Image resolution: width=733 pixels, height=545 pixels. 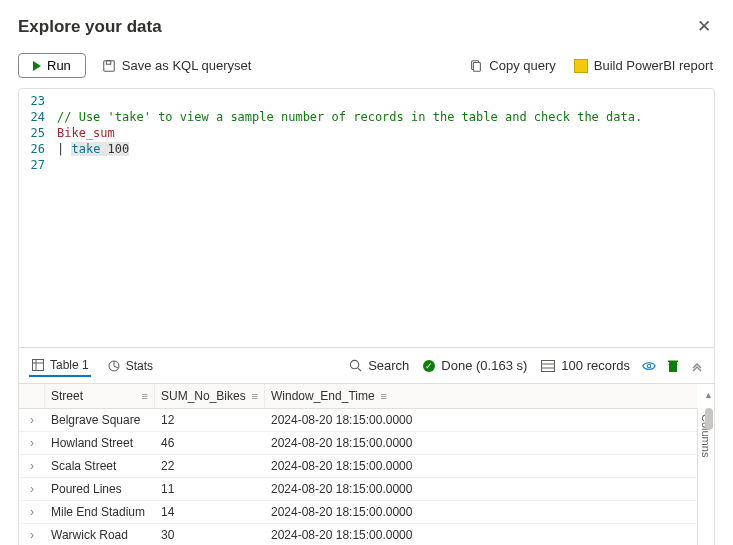 What do you see at coordinates (210, 489) in the screenshot?
I see `cell-sum: 11` at bounding box center [210, 489].